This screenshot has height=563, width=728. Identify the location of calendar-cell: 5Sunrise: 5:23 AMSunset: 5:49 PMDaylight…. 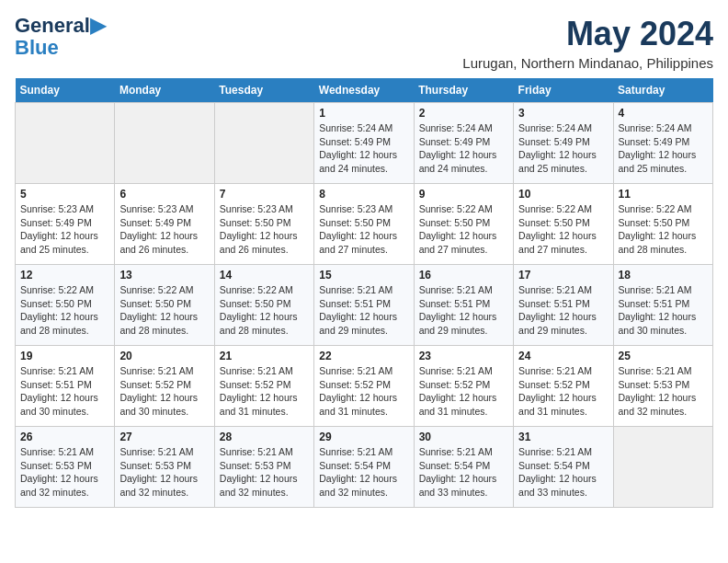
(65, 224).